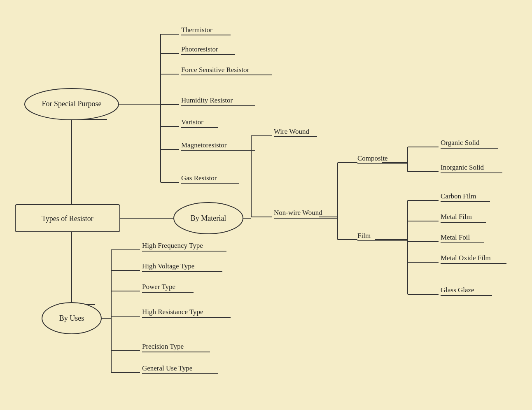 Image resolution: width=532 pixels, height=410 pixels. What do you see at coordinates (173, 245) in the screenshot?
I see `high-frequency-label: High Frequency Type` at bounding box center [173, 245].